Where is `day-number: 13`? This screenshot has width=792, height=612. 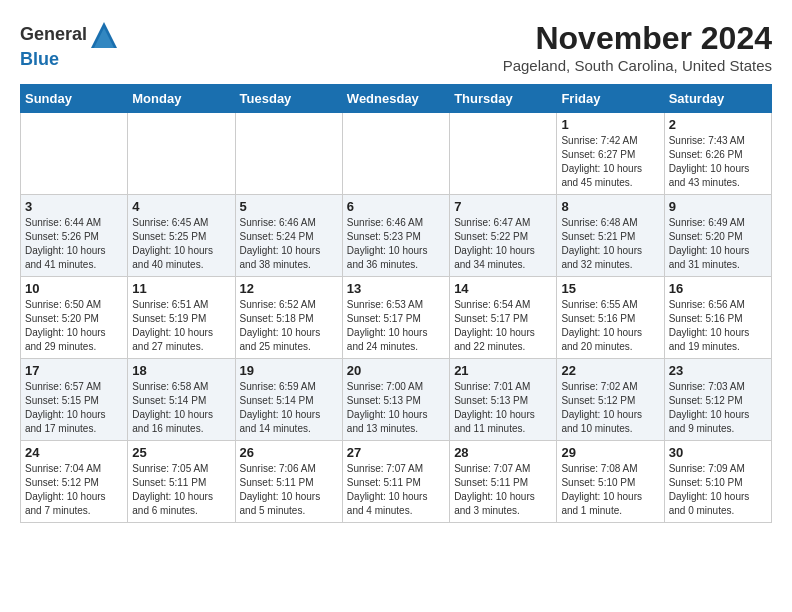
day-number: 13 is located at coordinates (396, 288).